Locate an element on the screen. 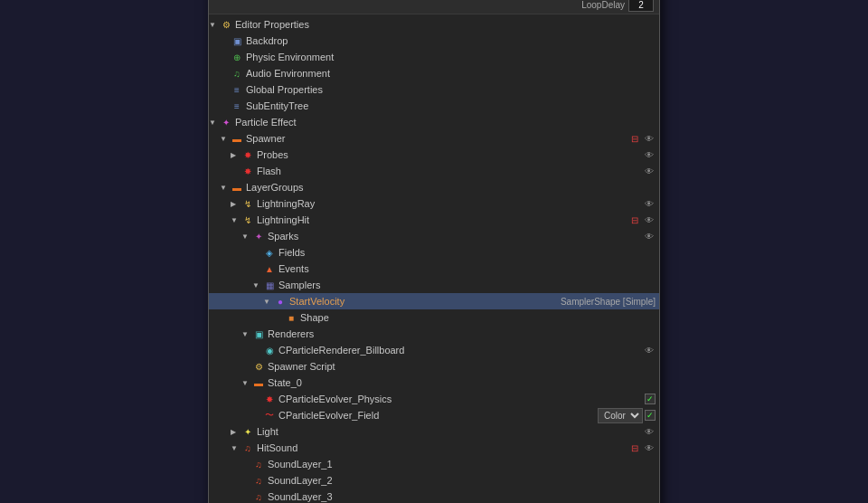 This screenshot has height=503, width=868. tree-item: ▲Events is located at coordinates (434, 269).